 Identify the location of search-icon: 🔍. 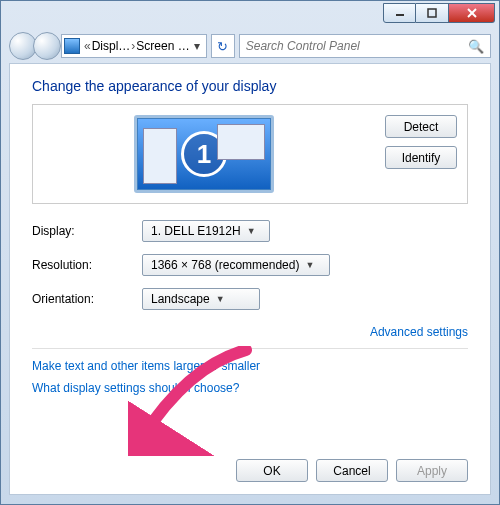
(476, 46).